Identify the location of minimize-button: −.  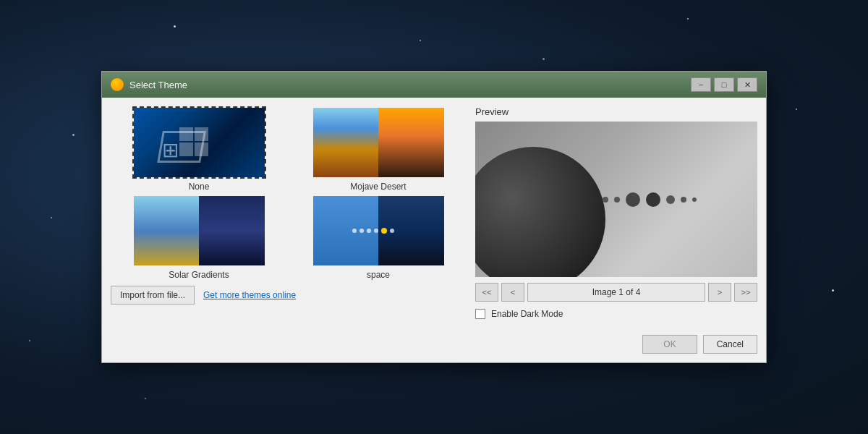
(701, 85).